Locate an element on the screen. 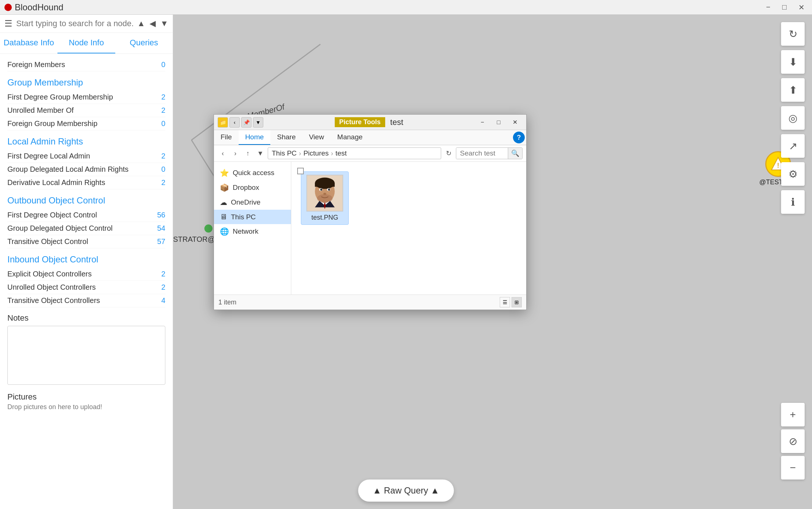 This screenshot has height=509, width=812. filter-icon: ▼ is located at coordinates (164, 24).